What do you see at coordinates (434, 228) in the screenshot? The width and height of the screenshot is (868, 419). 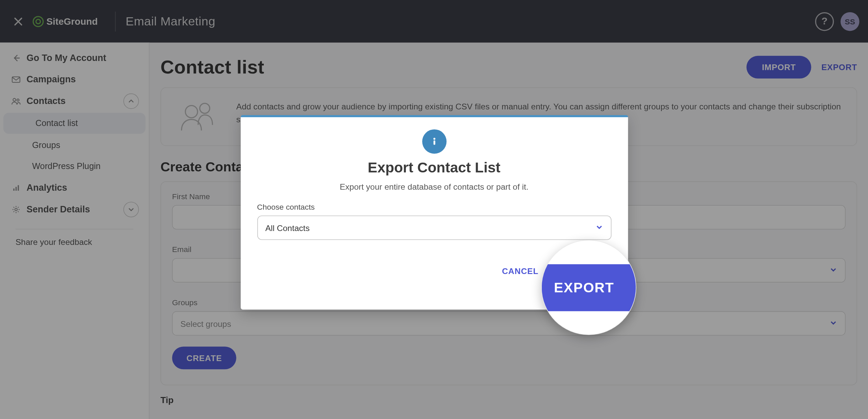 I see `choose-contacts-select: All Contacts` at bounding box center [434, 228].